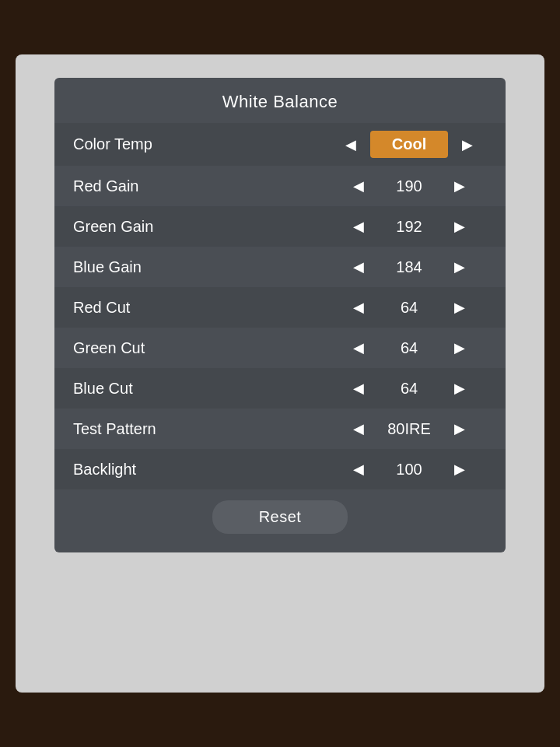  What do you see at coordinates (280, 267) in the screenshot?
I see `row-blue-gain: Blue Gain ◀ 184 ▶` at bounding box center [280, 267].